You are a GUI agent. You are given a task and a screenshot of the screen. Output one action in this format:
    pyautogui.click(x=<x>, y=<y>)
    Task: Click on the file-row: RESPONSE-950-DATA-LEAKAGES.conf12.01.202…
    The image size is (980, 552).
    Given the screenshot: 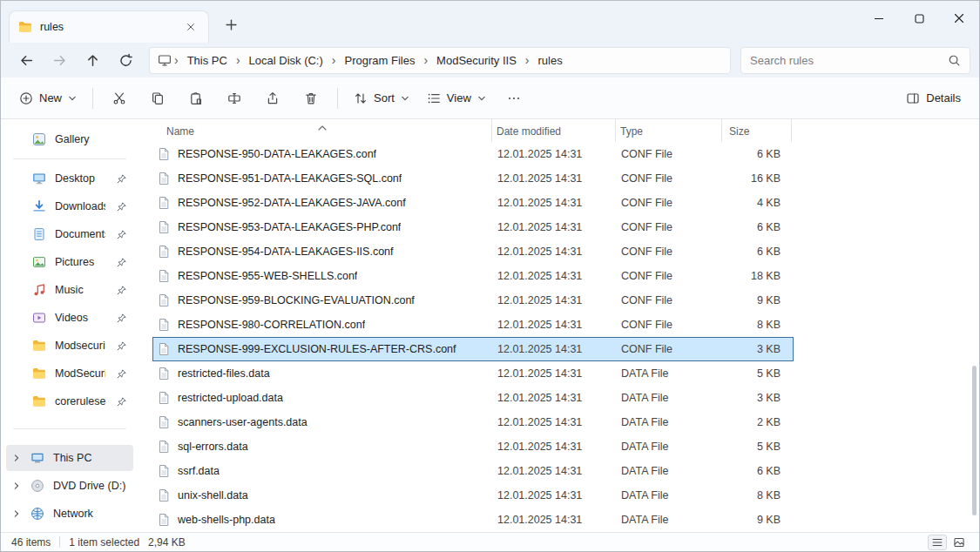 What is the action you would take?
    pyautogui.click(x=473, y=154)
    